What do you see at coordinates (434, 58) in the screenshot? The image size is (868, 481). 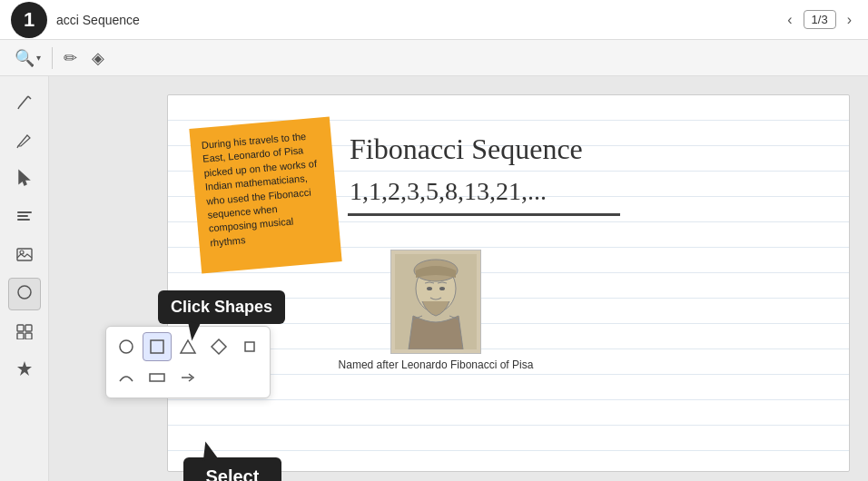 I see `toolbar: 🔍 ▾ ✏ ◈` at bounding box center [434, 58].